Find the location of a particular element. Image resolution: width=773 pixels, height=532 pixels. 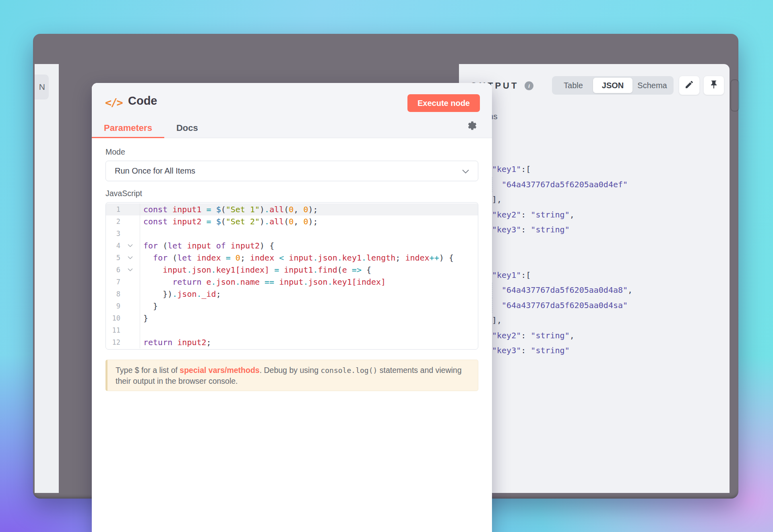

edit-output-button is located at coordinates (689, 85).